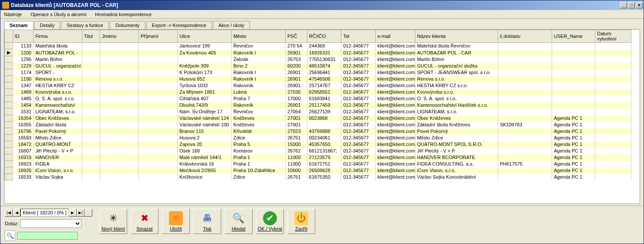 This screenshot has height=244, width=644. I want to click on cell: 26751, so click(297, 177).